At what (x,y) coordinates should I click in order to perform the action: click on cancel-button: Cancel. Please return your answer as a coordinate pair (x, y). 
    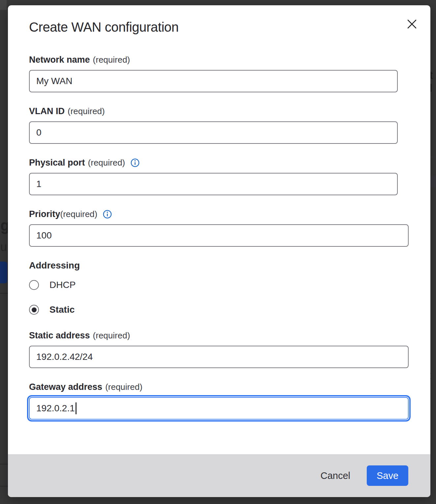
    Looking at the image, I should click on (335, 476).